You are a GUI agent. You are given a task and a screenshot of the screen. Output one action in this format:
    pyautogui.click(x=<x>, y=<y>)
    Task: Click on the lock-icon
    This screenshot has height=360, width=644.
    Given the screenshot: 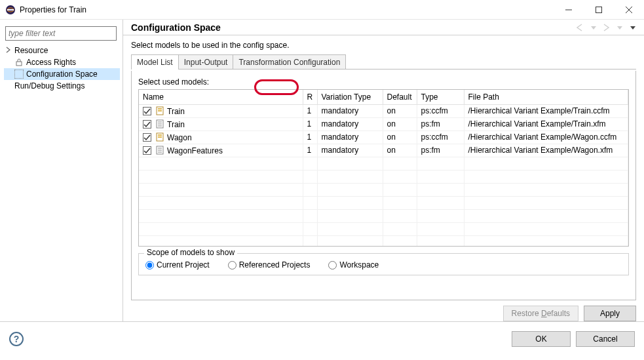 What is the action you would take?
    pyautogui.click(x=19, y=62)
    